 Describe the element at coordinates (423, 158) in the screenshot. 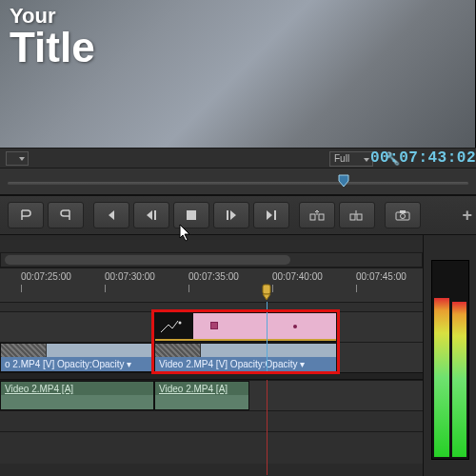

I see `program-timecode: 00:07:43:02` at that location.